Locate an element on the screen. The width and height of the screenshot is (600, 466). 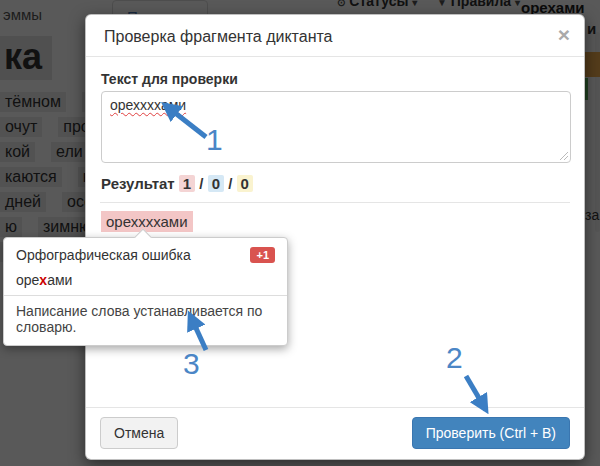
result-area: ореххххами is located at coordinates (335, 218).